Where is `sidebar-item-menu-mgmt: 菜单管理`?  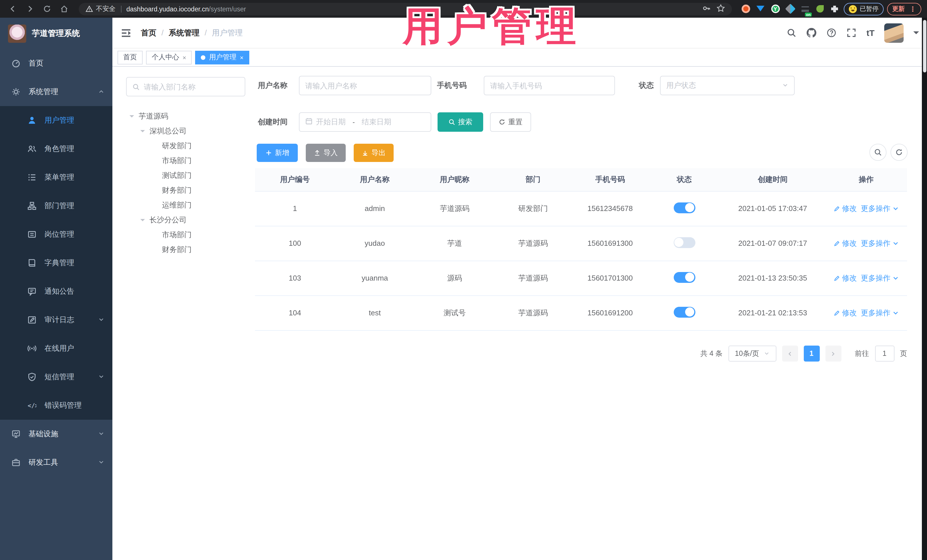 sidebar-item-menu-mgmt: 菜单管理 is located at coordinates (56, 178).